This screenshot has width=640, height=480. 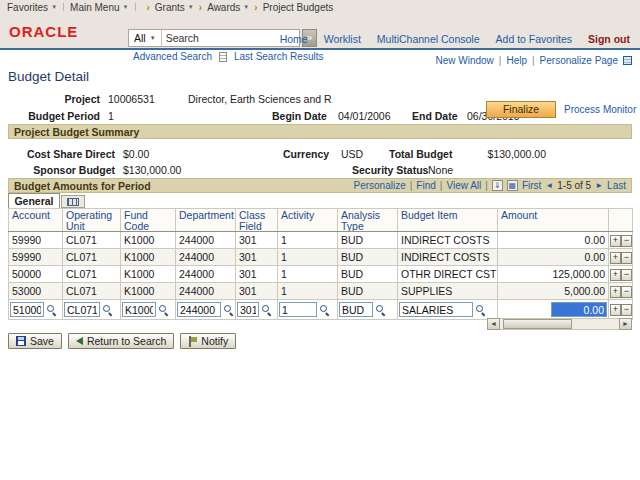 I want to click on activity-input, so click(x=298, y=310).